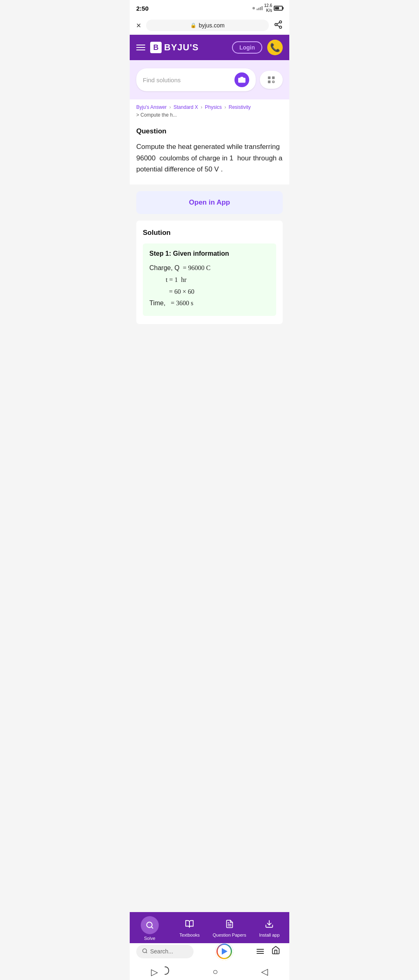 This screenshot has width=419, height=980. I want to click on math-line-4: Time, = 3600 s, so click(210, 304).